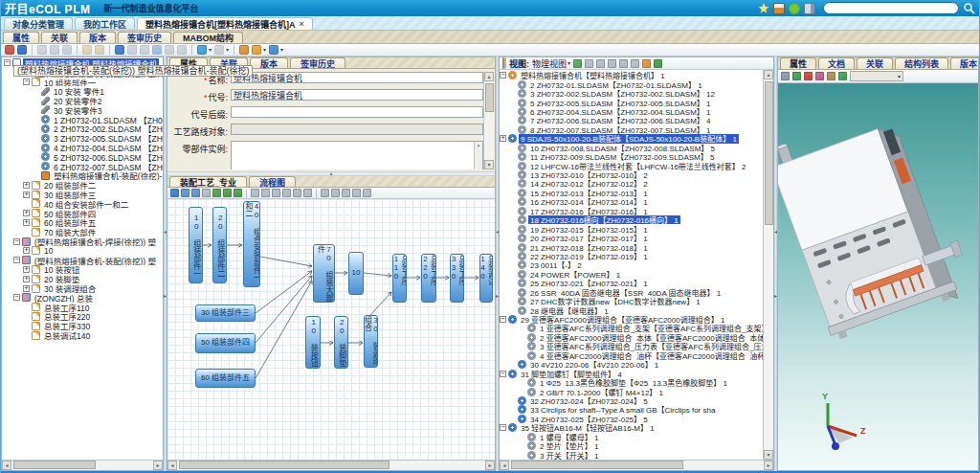  I want to click on tree-row-13: +20 组装部件二, so click(83, 185).